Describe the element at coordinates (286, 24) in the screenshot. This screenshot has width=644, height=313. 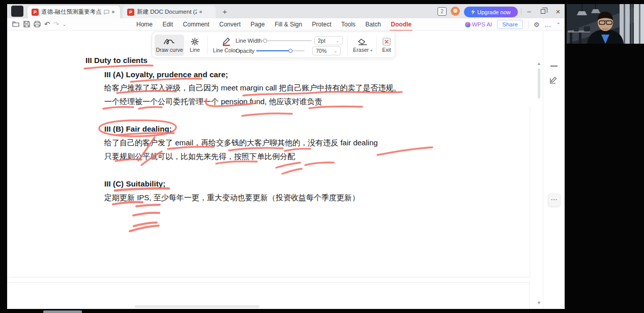
I see `menu-bar: ↶ ↷ ⌄ Home Edit Comment Convert Page Fil…` at that location.